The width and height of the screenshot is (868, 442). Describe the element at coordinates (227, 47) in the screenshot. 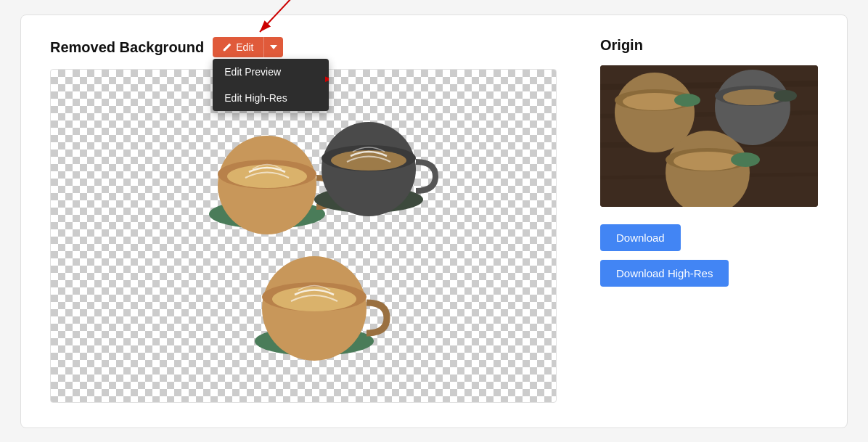

I see `pencil-icon` at that location.